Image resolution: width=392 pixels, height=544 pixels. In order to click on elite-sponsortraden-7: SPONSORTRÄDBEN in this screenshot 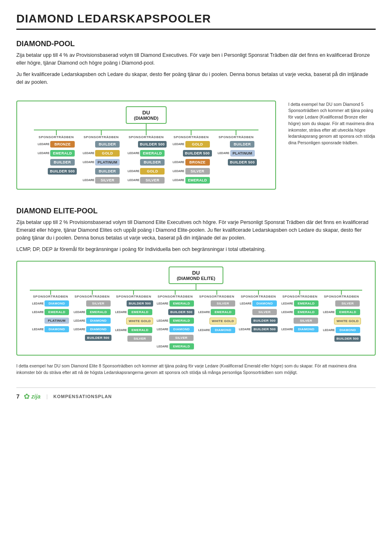, I will do `click(300, 297)`.